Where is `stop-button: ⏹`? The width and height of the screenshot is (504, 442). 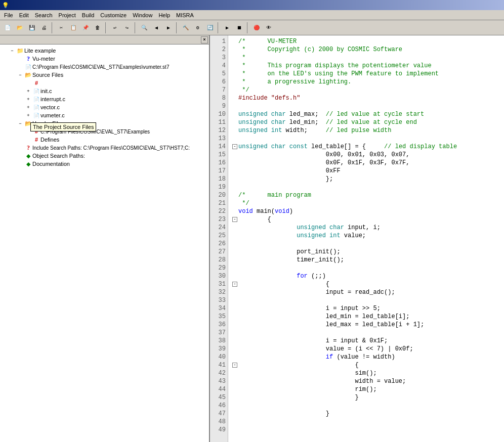 stop-button: ⏹ is located at coordinates (239, 28).